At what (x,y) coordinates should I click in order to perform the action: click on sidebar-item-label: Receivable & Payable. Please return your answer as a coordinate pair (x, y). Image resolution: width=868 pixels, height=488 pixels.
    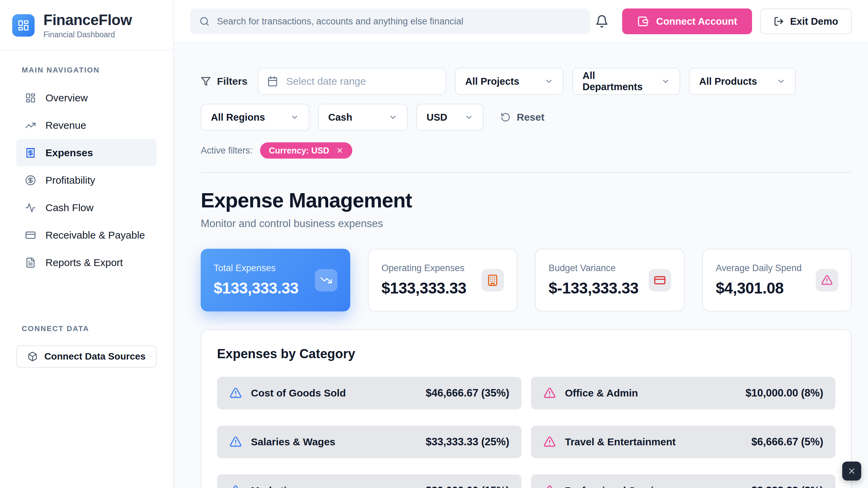
    Looking at the image, I should click on (95, 235).